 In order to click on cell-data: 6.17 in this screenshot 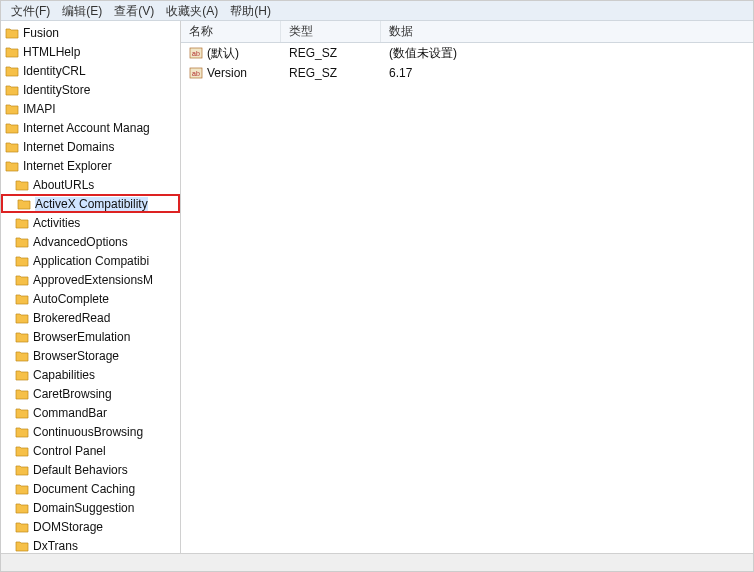, I will do `click(567, 73)`.